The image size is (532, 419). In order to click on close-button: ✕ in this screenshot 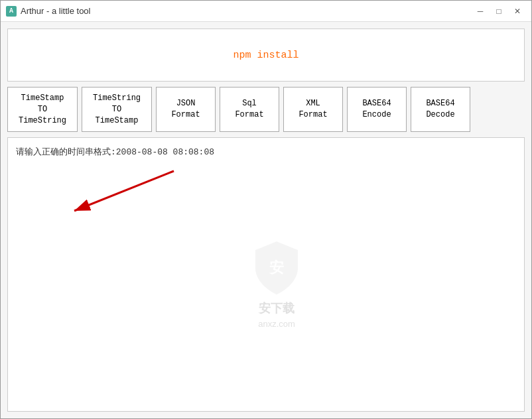, I will do `click(517, 11)`.